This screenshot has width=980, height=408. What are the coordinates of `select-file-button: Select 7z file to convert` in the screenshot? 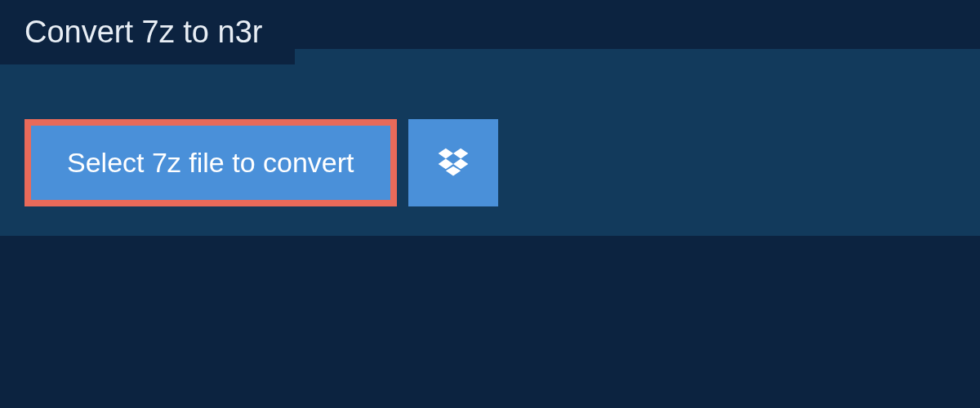 It's located at (211, 163).